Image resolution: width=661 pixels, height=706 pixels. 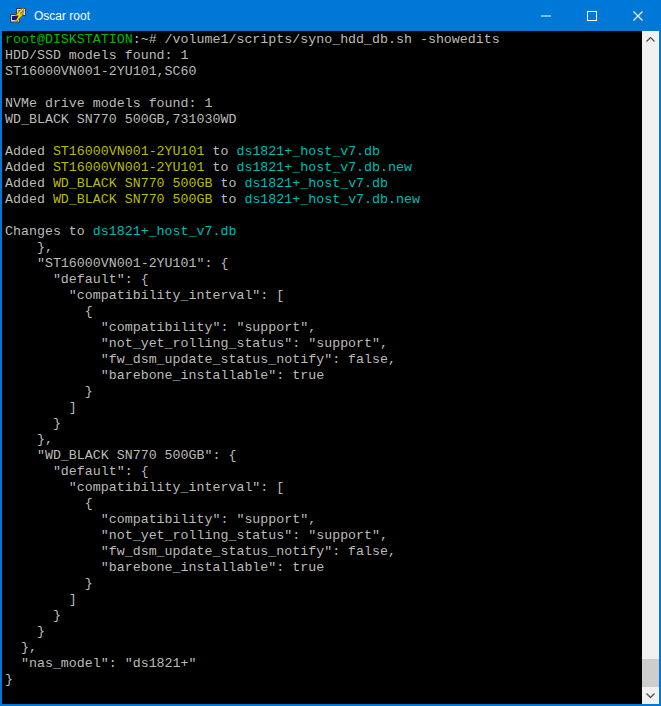 What do you see at coordinates (324, 520) in the screenshot?
I see `terminal-line: "compatibility": "support",` at bounding box center [324, 520].